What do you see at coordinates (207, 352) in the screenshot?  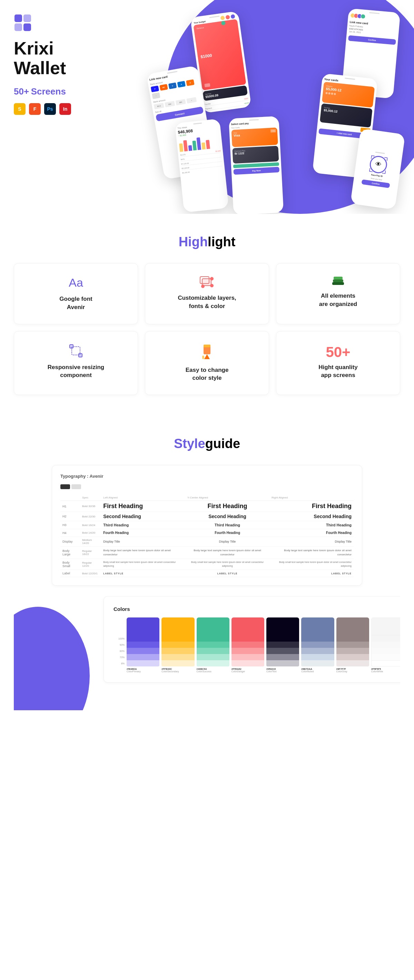 I see `color-change-icon` at bounding box center [207, 352].